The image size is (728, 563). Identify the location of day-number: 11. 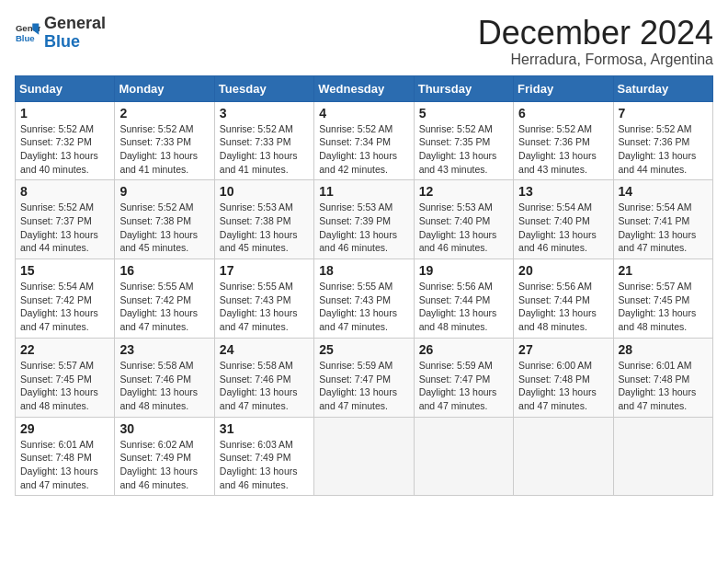
(364, 191).